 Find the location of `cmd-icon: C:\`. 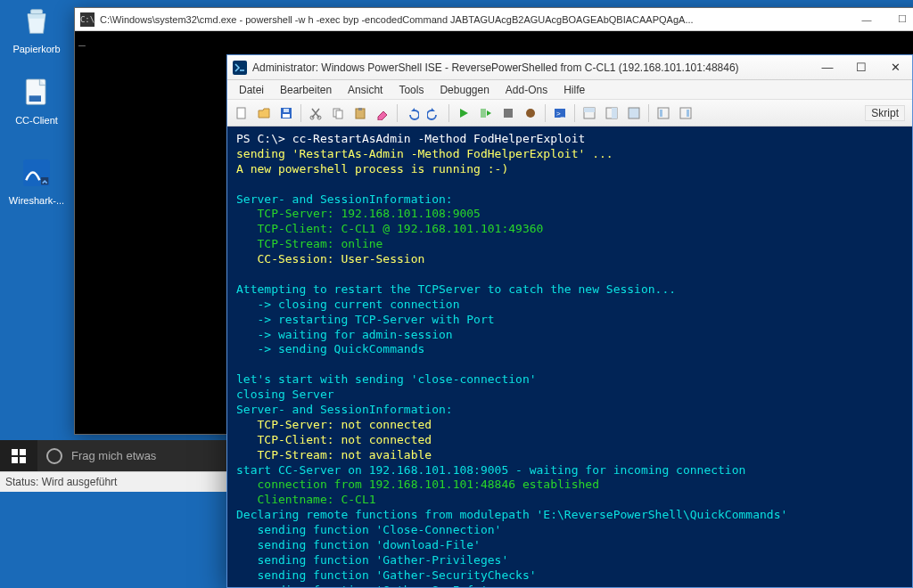

cmd-icon: C:\ is located at coordinates (87, 20).